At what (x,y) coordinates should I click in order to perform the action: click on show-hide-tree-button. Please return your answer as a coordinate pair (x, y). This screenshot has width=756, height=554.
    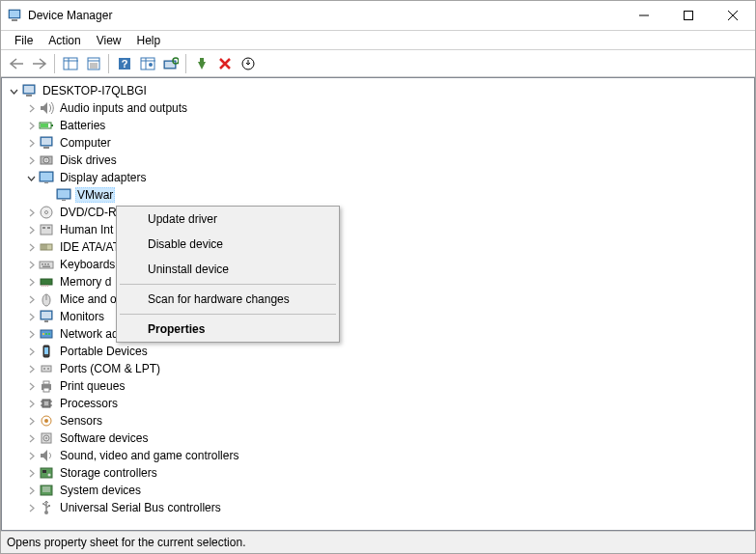
    Looking at the image, I should click on (70, 64).